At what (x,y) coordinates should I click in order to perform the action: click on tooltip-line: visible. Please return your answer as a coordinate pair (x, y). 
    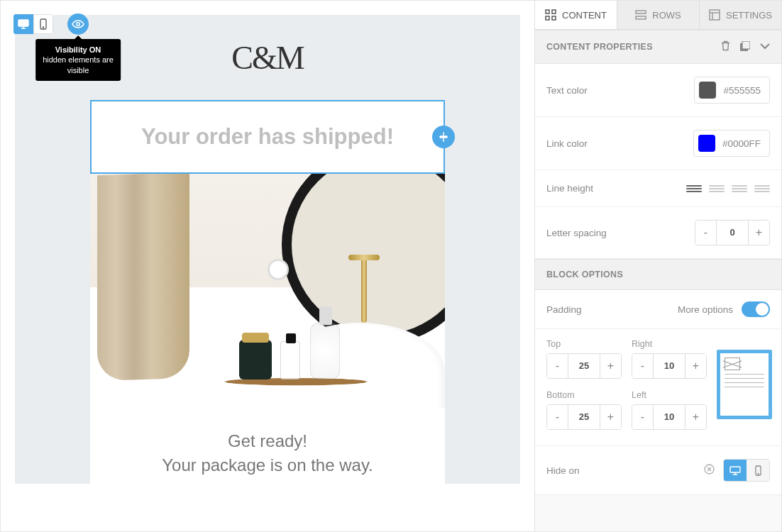
    Looking at the image, I should click on (78, 70).